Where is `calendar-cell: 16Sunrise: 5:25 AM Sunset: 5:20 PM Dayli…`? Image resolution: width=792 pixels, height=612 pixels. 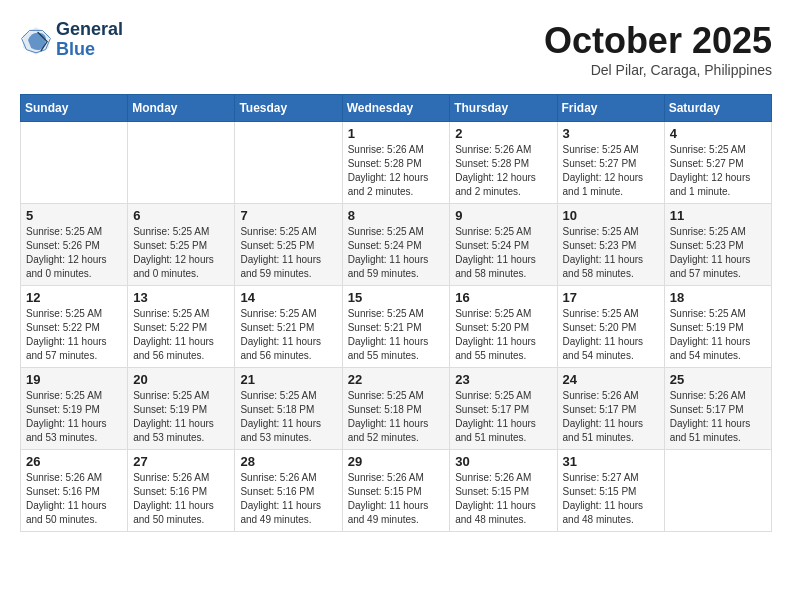
calendar-cell: 16Sunrise: 5:25 AM Sunset: 5:20 PM Dayli… is located at coordinates (504, 327).